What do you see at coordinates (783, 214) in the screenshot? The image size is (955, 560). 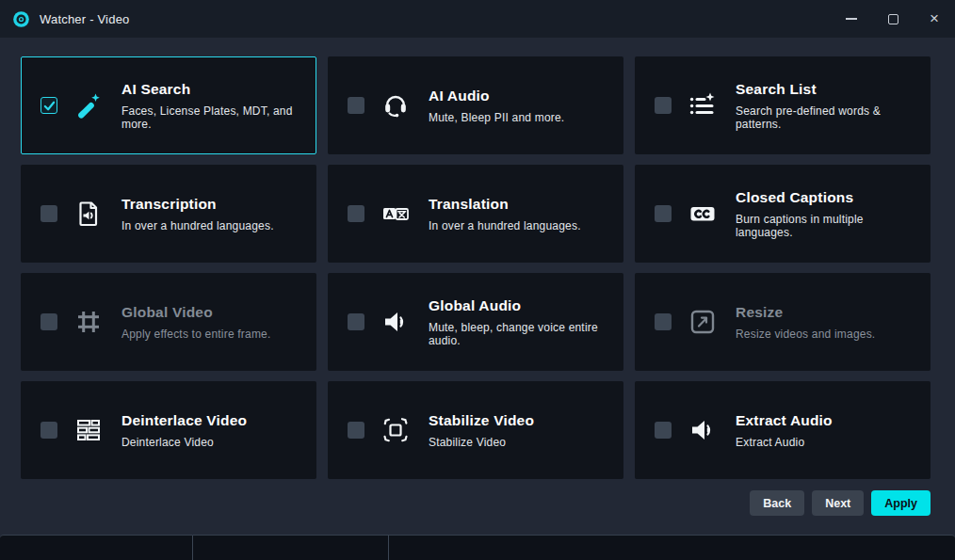 I see `card-closed-captions: Closed Captions Burn captions in multipl…` at bounding box center [783, 214].